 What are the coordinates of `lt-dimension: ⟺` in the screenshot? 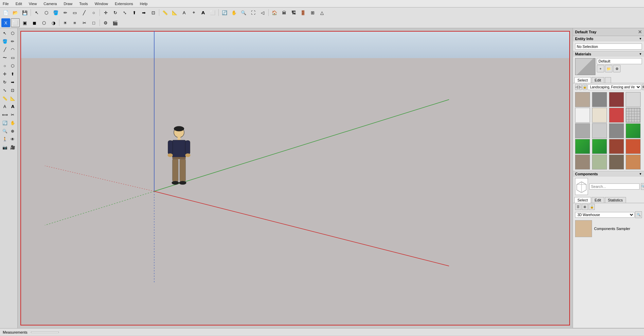 It's located at (5, 115).